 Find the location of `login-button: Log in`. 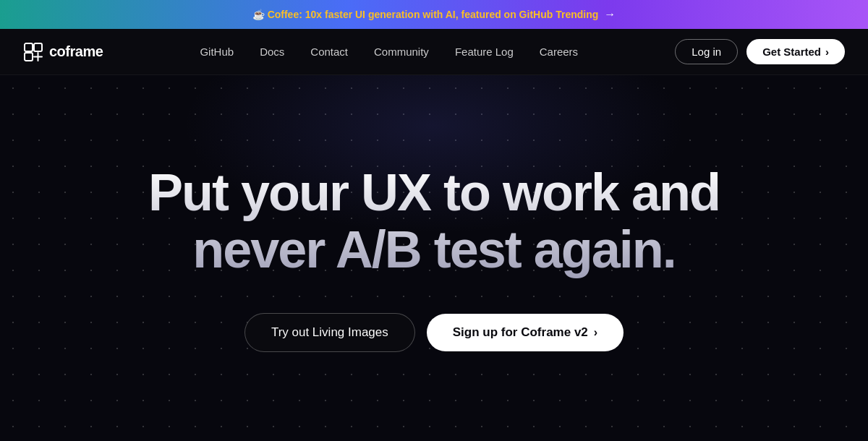

login-button: Log in is located at coordinates (706, 52).